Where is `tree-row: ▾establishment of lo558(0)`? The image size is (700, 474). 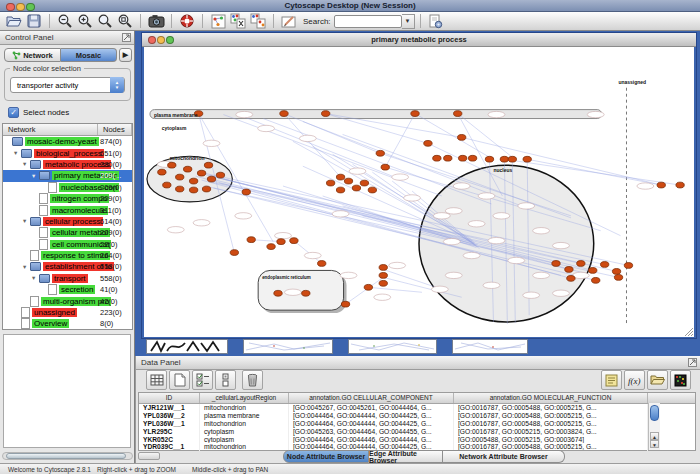 tree-row: ▾establishment of lo558(0) is located at coordinates (68, 266).